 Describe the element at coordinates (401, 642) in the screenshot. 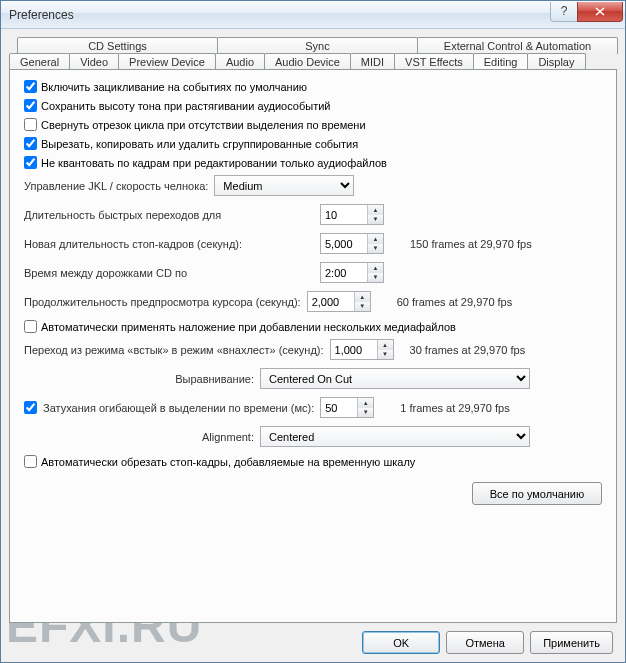

I see `ok-button: OK` at that location.